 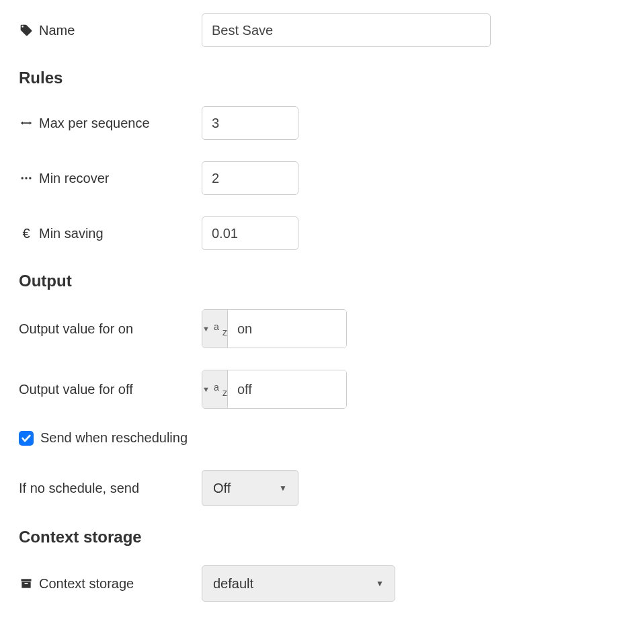 I want to click on if-no-schedule-label-cell: If no schedule, send, so click(x=110, y=488).